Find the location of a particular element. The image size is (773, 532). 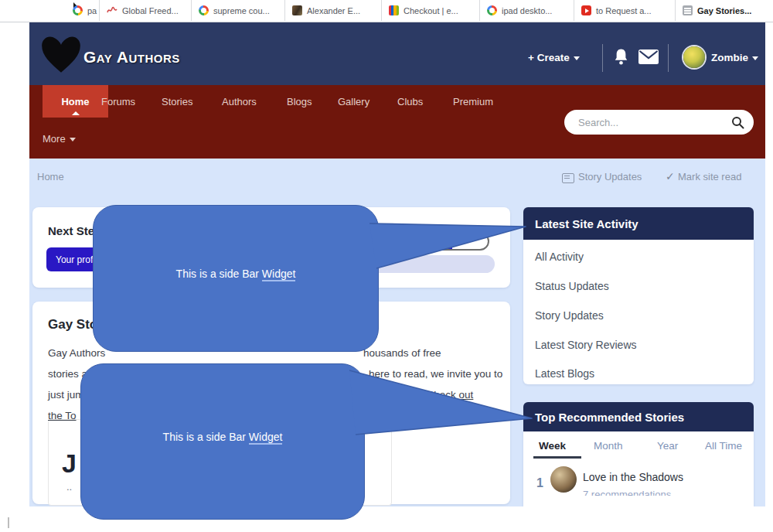

tab-week: Week is located at coordinates (552, 445).